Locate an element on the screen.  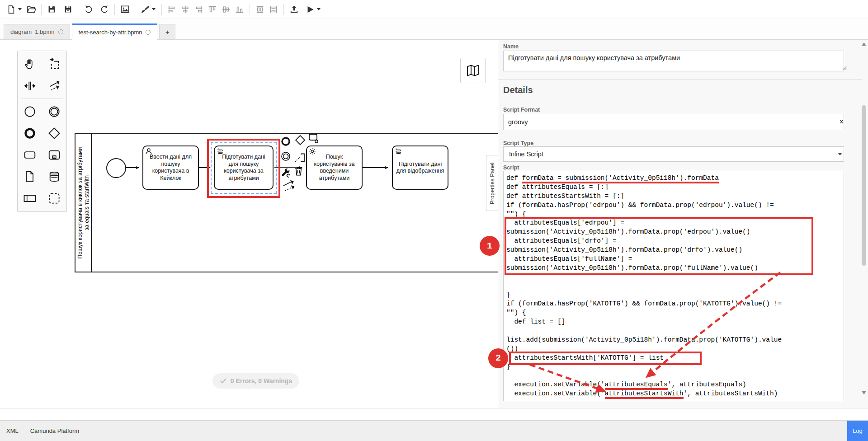
name-input: Підготувати дані для пошуку користувача … is located at coordinates (674, 61).